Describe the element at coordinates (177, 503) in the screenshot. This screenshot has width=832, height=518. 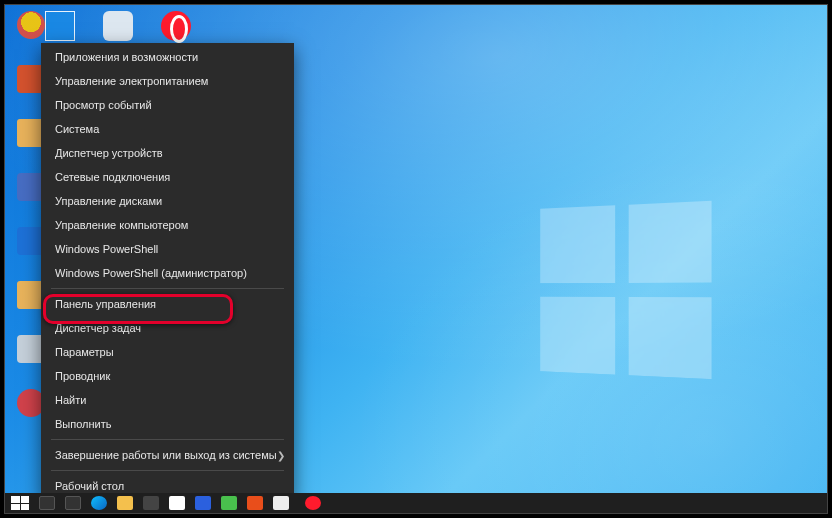
I see `taskbar-mail-icon` at that location.